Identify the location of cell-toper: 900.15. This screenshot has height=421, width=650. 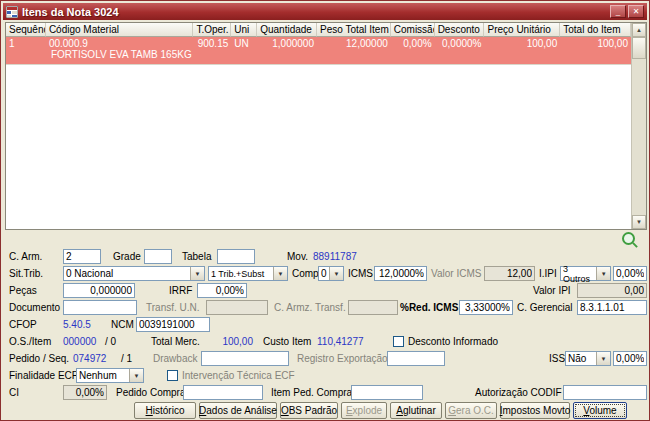
(212, 50).